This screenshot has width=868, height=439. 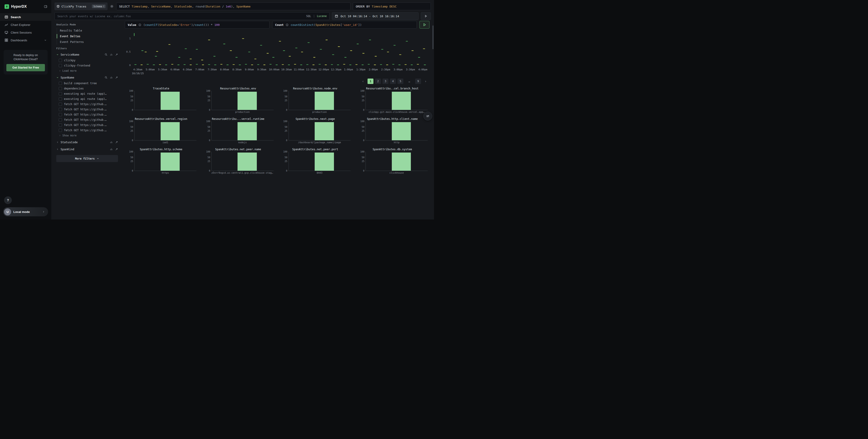 I want to click on help-button: ?, so click(x=8, y=200).